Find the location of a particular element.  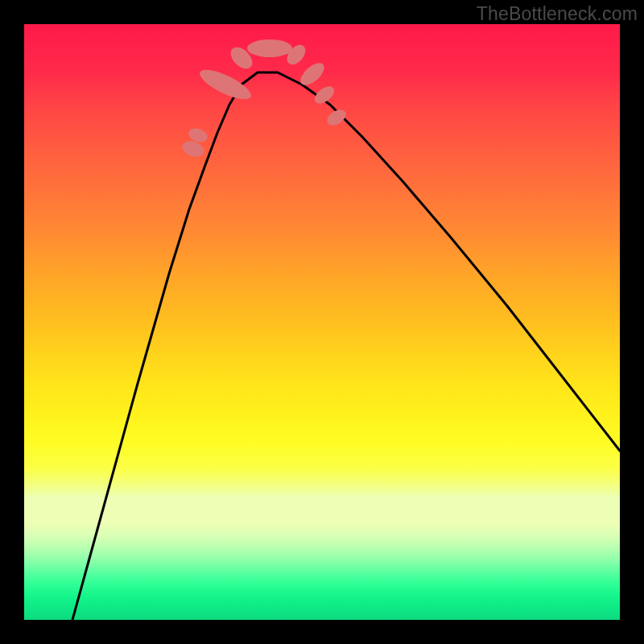

left-arm-segment is located at coordinates (225, 85).